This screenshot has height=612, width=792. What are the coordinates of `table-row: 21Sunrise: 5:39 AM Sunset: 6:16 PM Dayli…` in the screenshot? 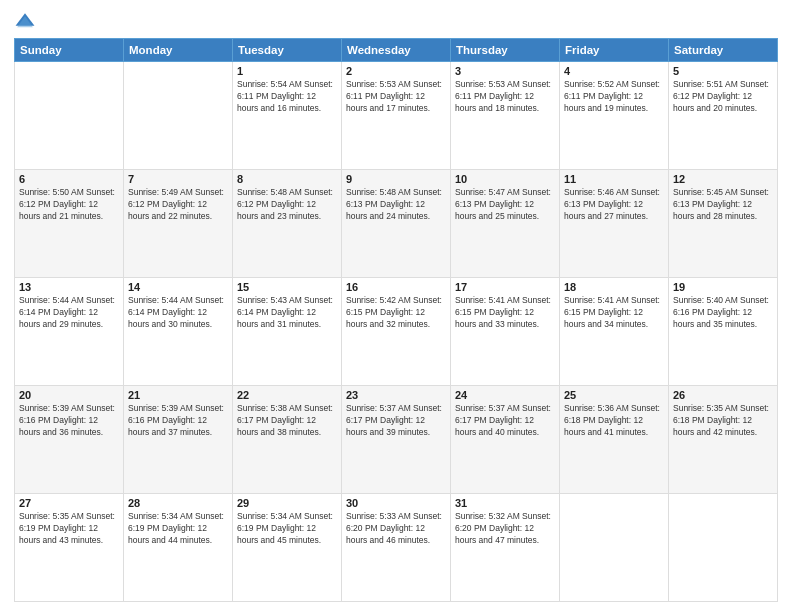 It's located at (178, 440).